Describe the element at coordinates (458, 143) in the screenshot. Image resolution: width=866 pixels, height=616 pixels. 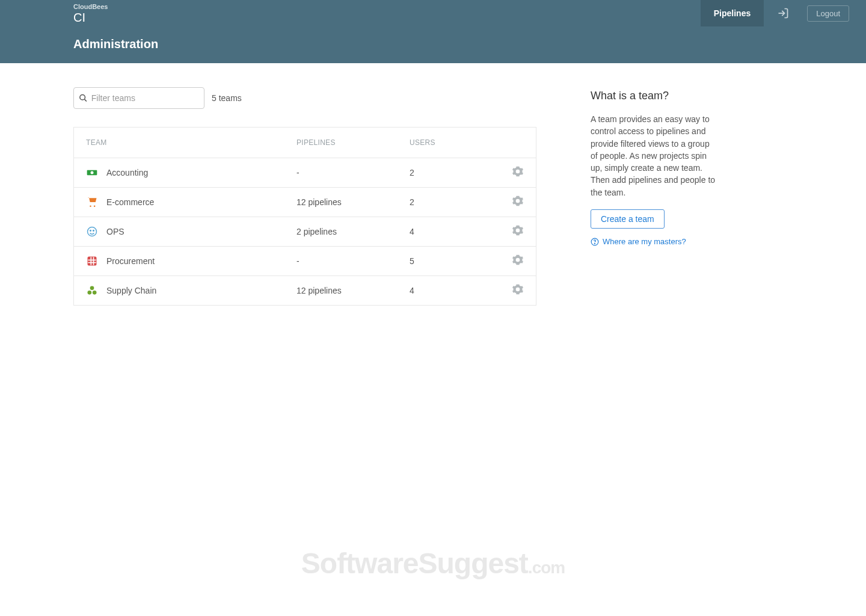
I see `th-users: USERS` at that location.